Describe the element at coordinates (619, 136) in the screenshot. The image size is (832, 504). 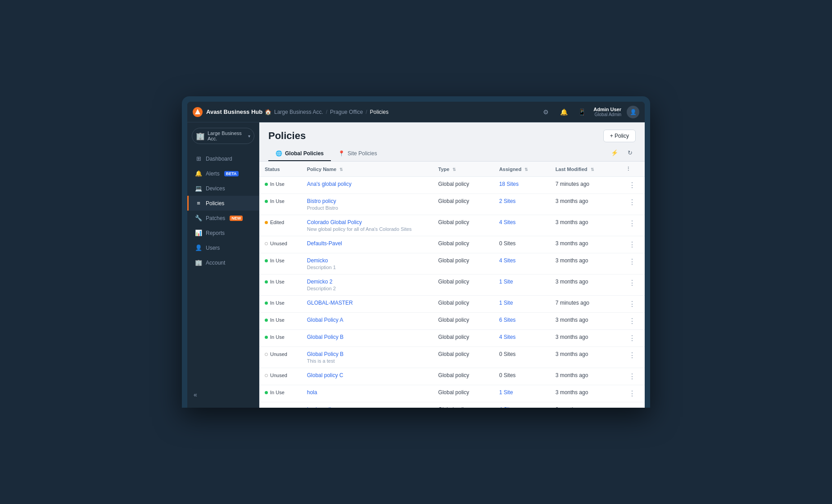
I see `add-policy-button: + Policy` at that location.